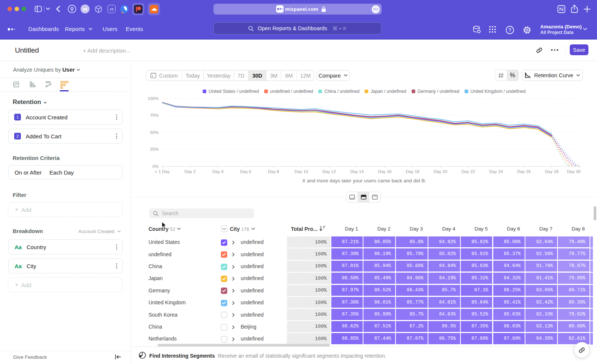 This screenshot has height=364, width=597. Describe the element at coordinates (551, 172) in the screenshot. I see `svg-text: Day 28` at that location.